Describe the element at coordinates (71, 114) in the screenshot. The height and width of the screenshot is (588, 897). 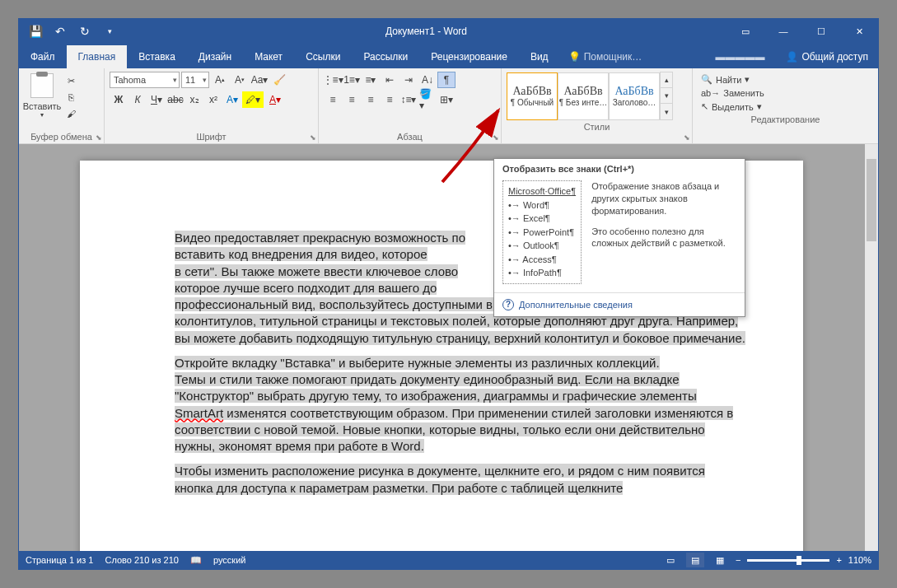
I see `format-painter-icon: 🖌` at that location.